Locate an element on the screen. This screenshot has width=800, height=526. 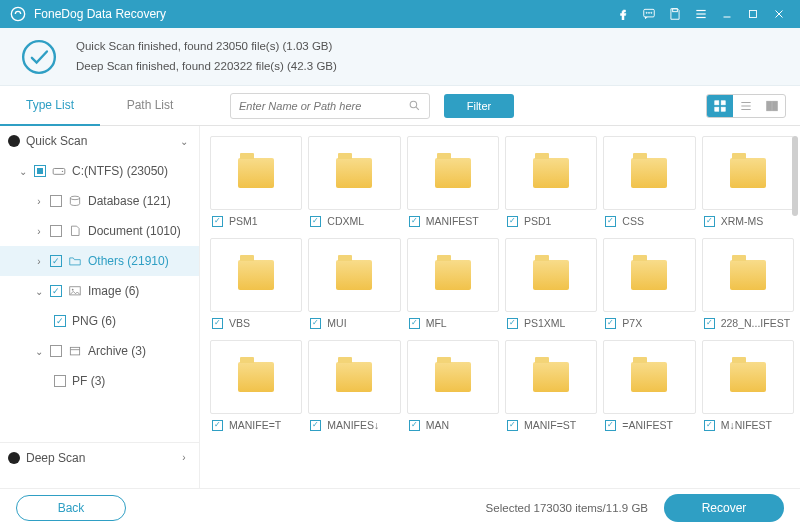
back-button: Back is located at coordinates (71, 508).